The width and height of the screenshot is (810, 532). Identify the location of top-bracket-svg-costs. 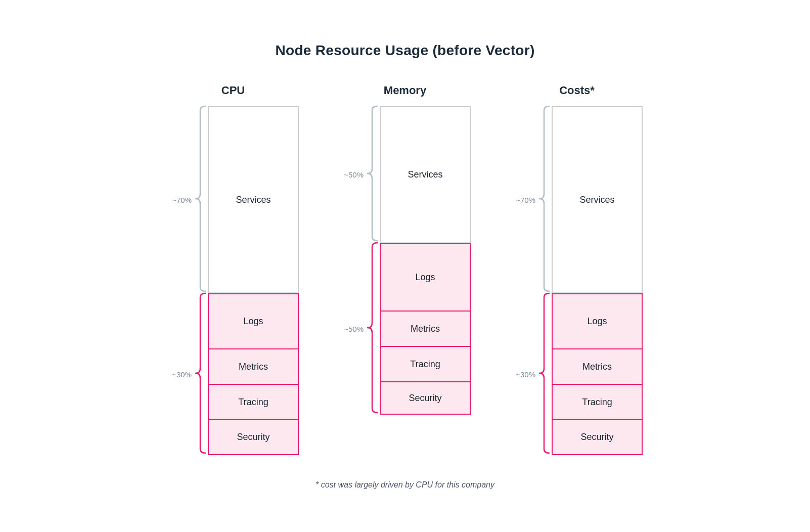
(544, 200).